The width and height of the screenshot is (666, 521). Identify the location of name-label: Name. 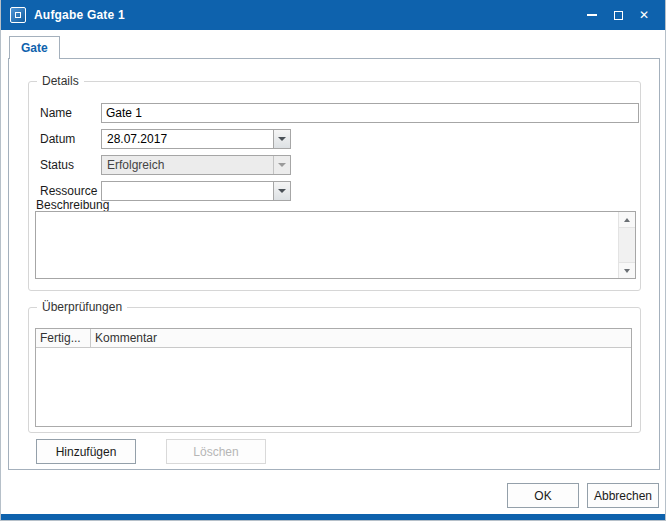
(56, 113).